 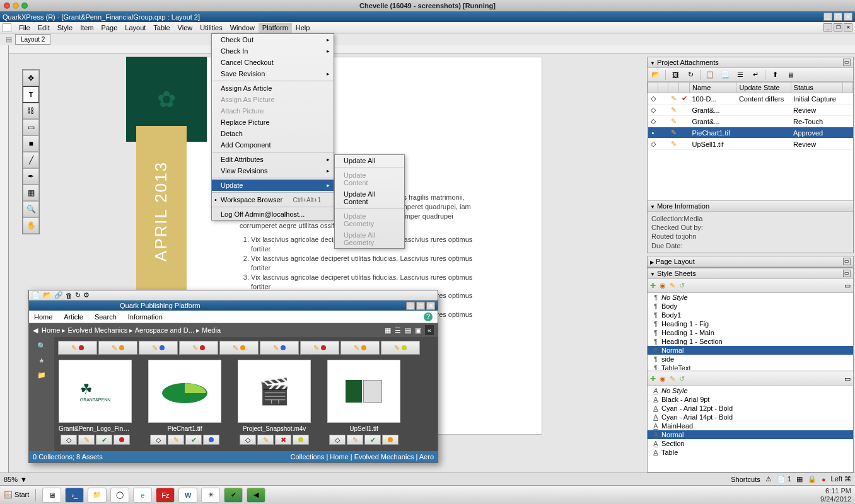 What do you see at coordinates (812, 479) in the screenshot?
I see `lock-icon: 🔒` at bounding box center [812, 479].